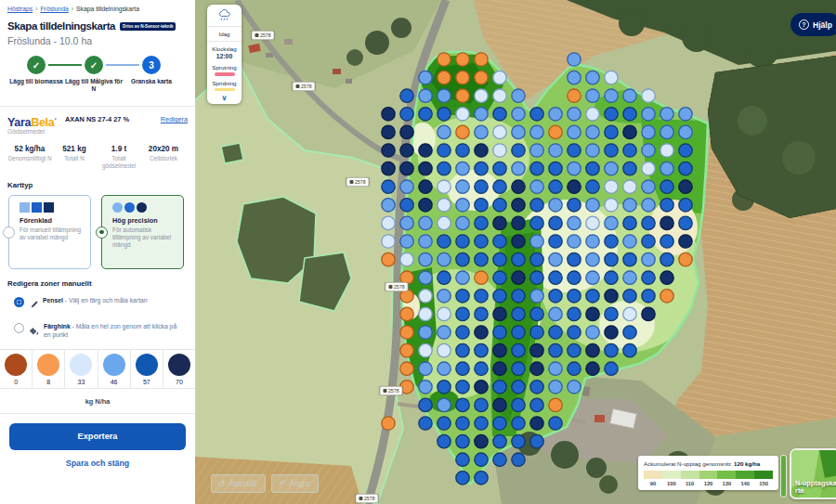 Image resolution: width=836 pixels, height=504 pixels. I want to click on tool-färghink: Färghink - Måla en hel zon genom att kli…, so click(98, 330).